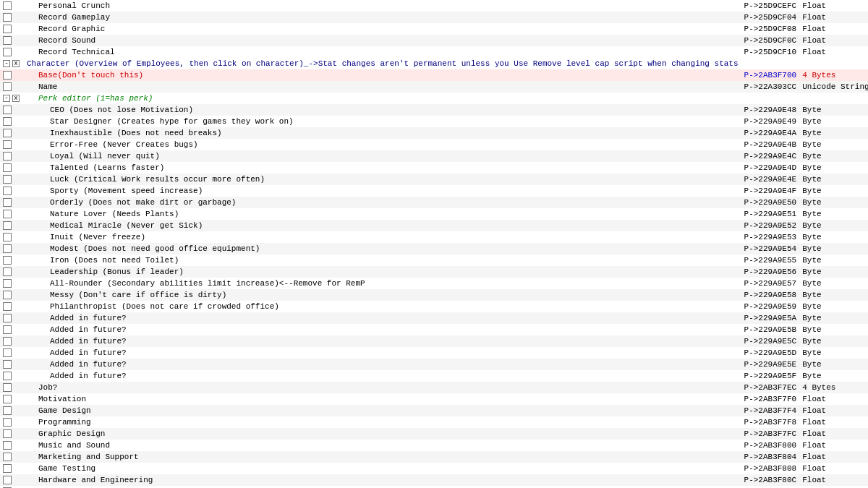 Image resolution: width=868 pixels, height=488 pixels. Describe the element at coordinates (117, 272) in the screenshot. I see `row-name-text: Leadership (Bonus if leader)` at that location.